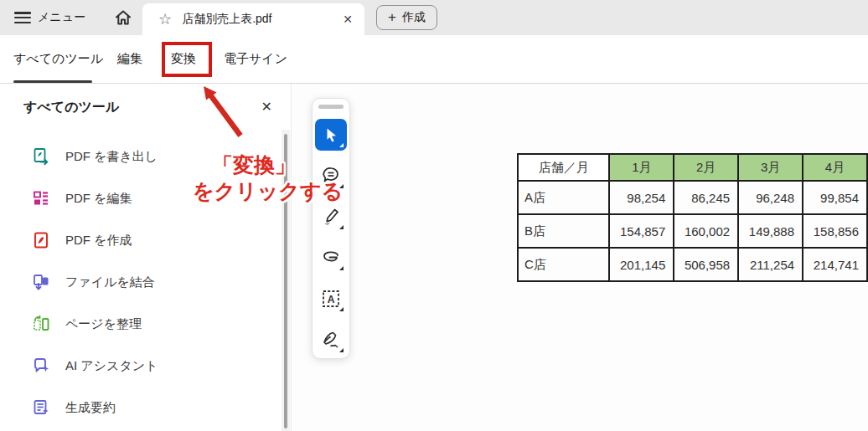 The image size is (868, 431). Describe the element at coordinates (141, 408) in the screenshot. I see `sidebar-item-generative-summary: 生成要約` at that location.